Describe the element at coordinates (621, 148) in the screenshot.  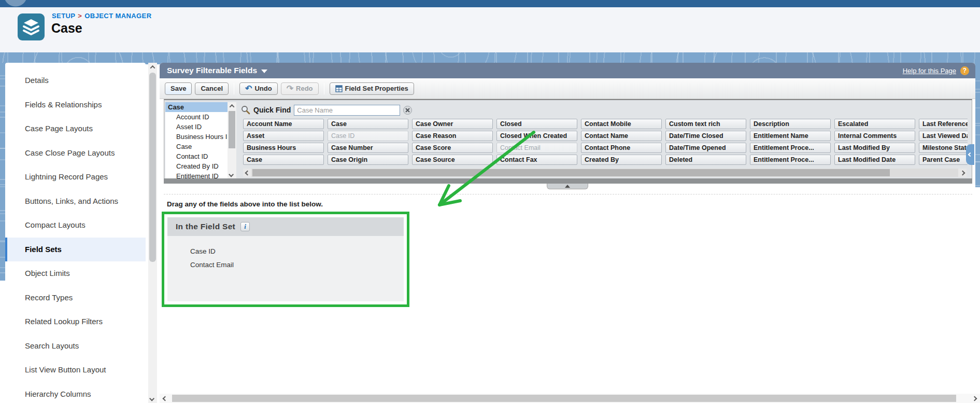
I see `field-chip-contact-phone: Contact Phone` at that location.